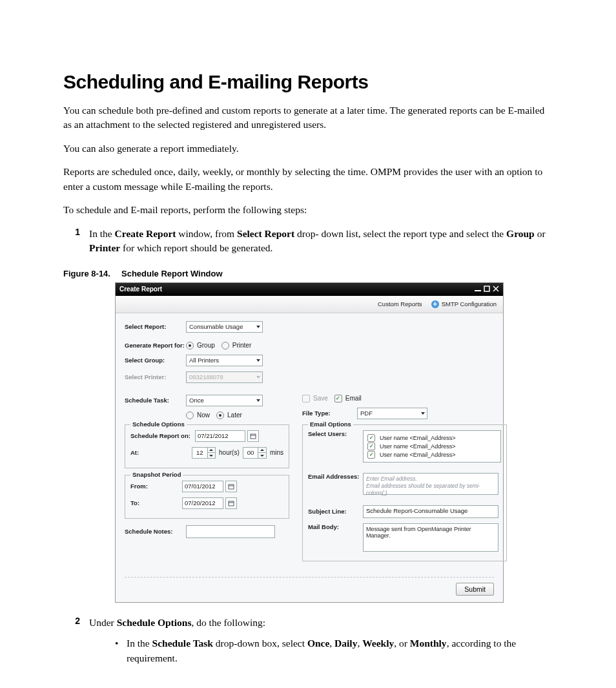 This screenshot has height=688, width=616. What do you see at coordinates (203, 503) in the screenshot?
I see `to-date-input: 07/20/2012` at bounding box center [203, 503].